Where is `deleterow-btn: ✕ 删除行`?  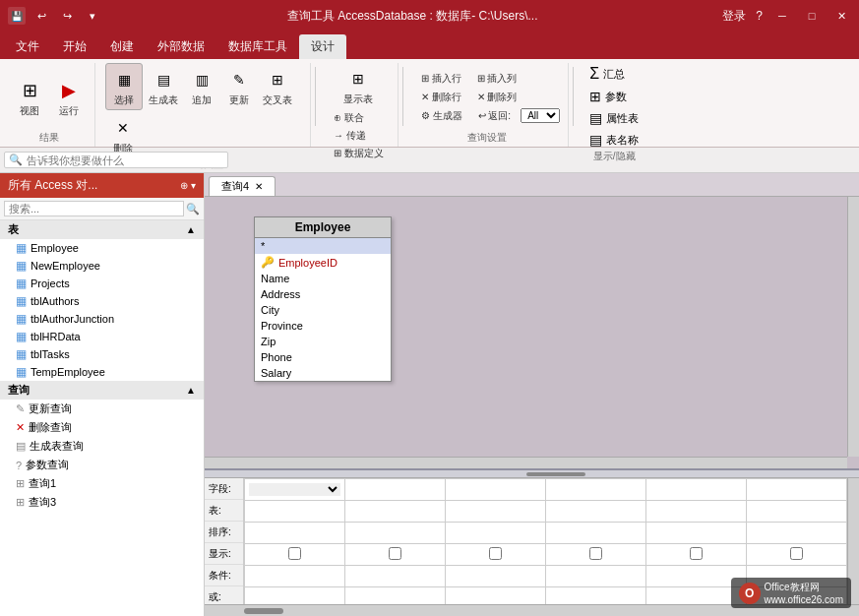
deleterow-btn: ✕ 删除行 is located at coordinates (441, 97).